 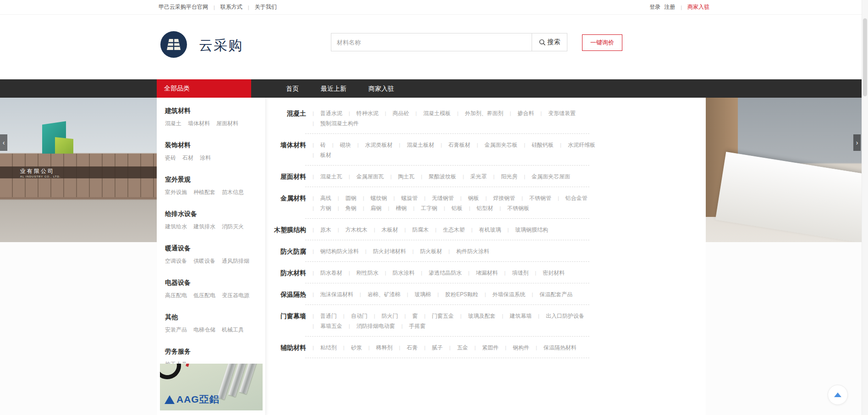 I want to click on subcategory-link: 自动门, so click(x=359, y=316).